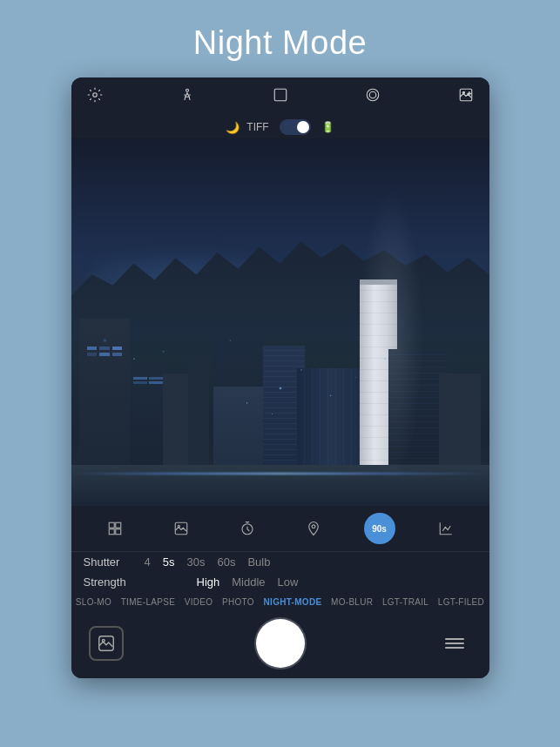 Image resolution: width=560 pixels, height=747 pixels. Describe the element at coordinates (280, 529) in the screenshot. I see `icon-row: 90s` at that location.